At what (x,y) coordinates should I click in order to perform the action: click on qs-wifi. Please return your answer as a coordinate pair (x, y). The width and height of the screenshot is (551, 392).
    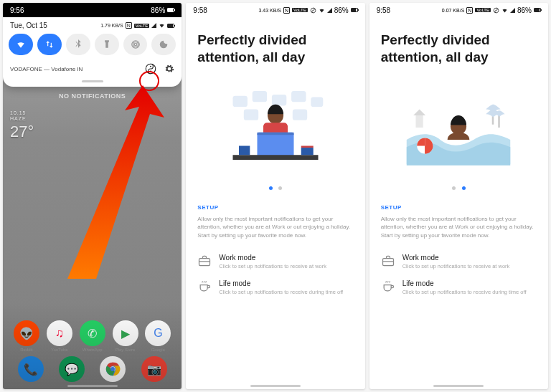
    Looking at the image, I should click on (21, 44).